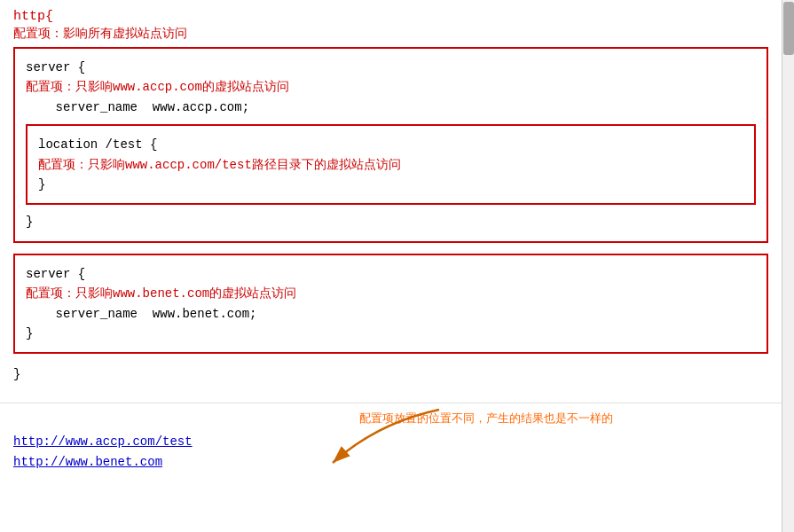 The width and height of the screenshot is (794, 532). I want to click on http-label: http{, so click(390, 16).